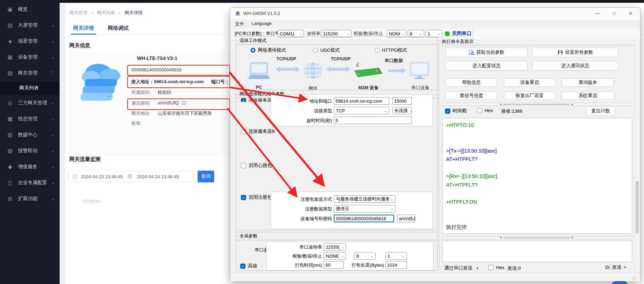  Describe the element at coordinates (206, 177) in the screenshot. I see `query-button: 查询` at that location.